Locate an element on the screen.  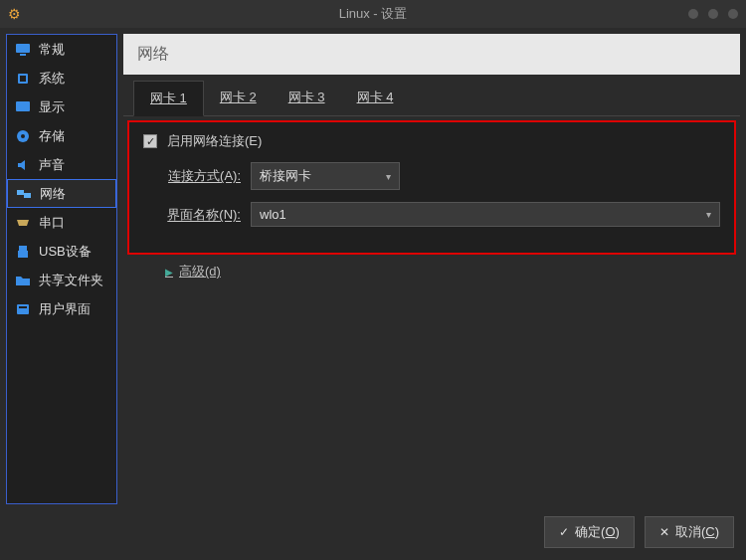
sidebar-item-general: 常规 is located at coordinates (62, 50).